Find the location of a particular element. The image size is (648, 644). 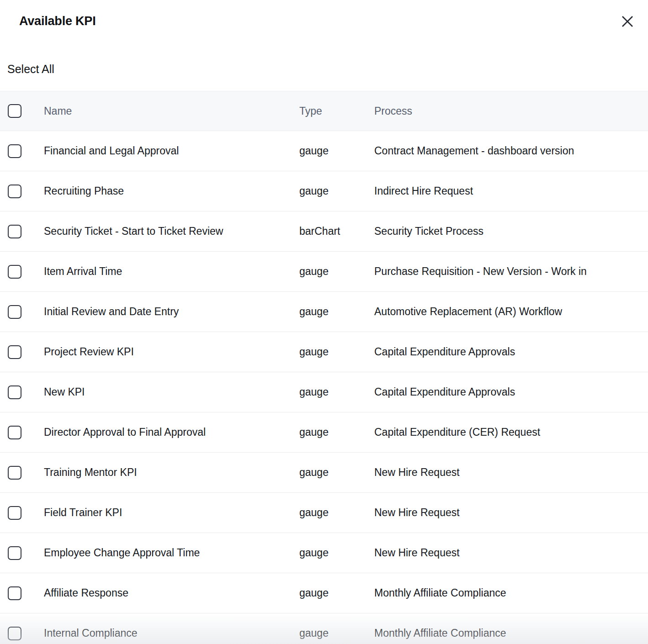

kpi-name: Project Review KPI is located at coordinates (172, 352).